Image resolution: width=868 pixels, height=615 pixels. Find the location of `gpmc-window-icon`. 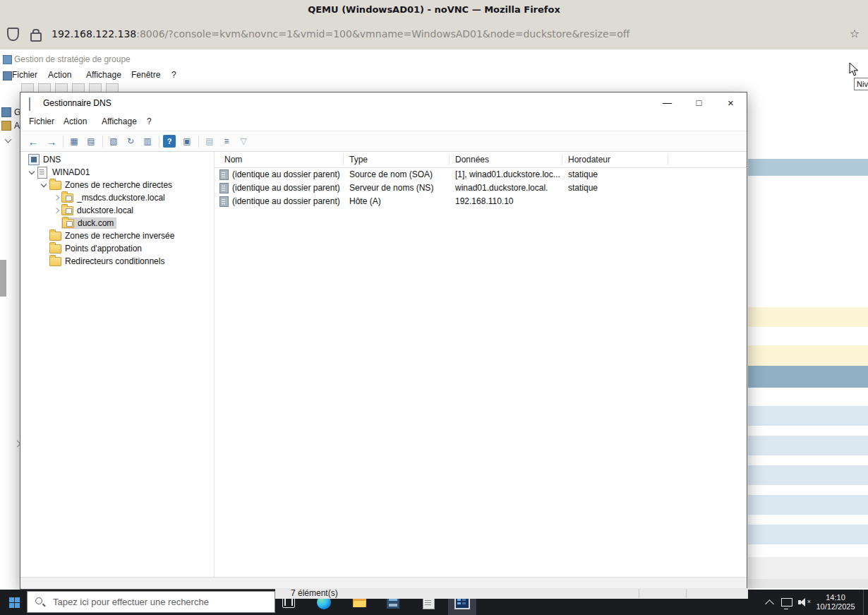

gpmc-window-icon is located at coordinates (7, 76).